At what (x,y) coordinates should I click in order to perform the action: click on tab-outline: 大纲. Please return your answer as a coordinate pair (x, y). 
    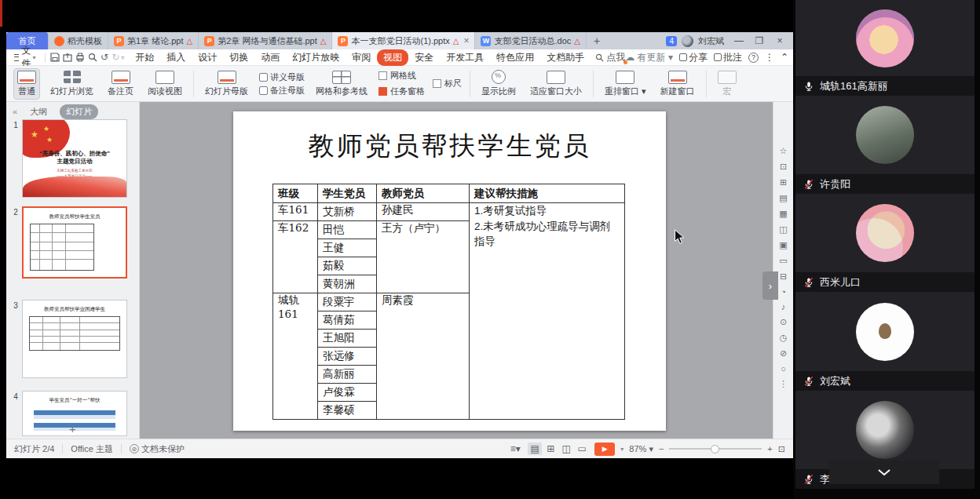
    Looking at the image, I should click on (38, 111).